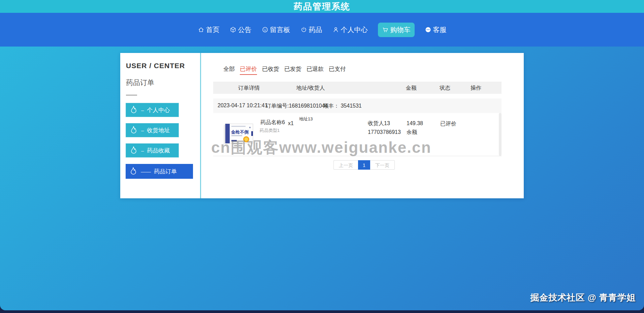  I want to click on tab-refunded: 已退款, so click(315, 70).